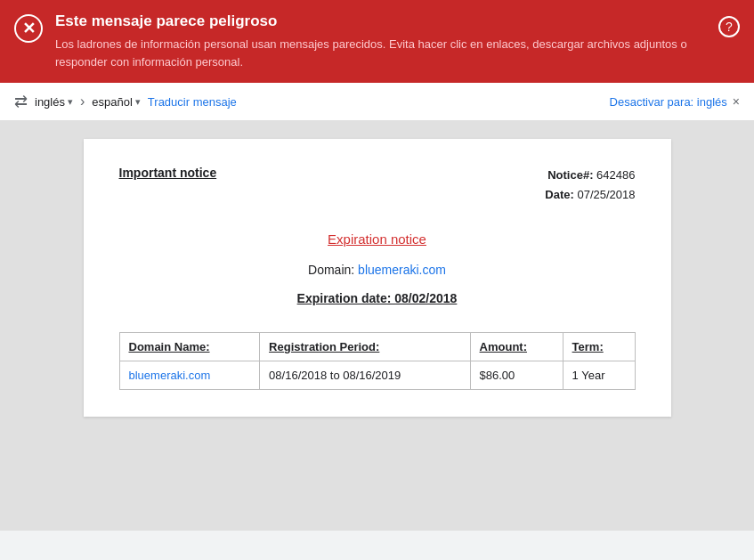 The width and height of the screenshot is (754, 560). I want to click on important-notice-label: Important notice, so click(168, 173).